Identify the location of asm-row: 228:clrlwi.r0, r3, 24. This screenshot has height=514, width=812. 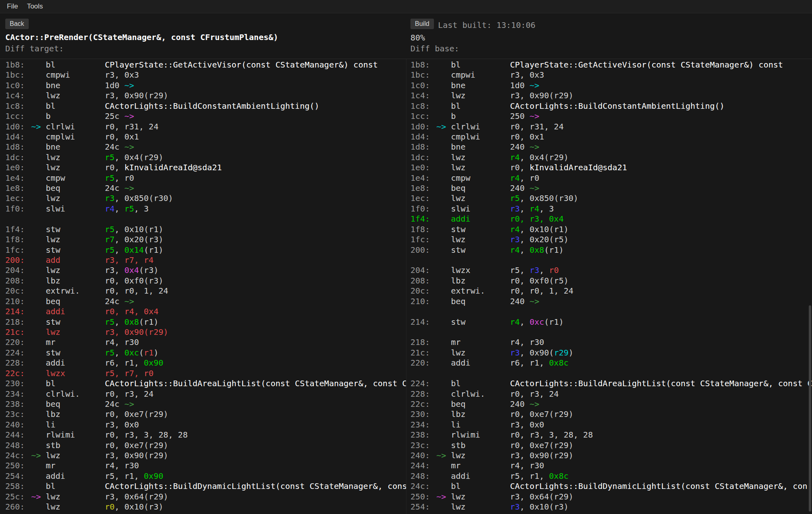
(611, 394).